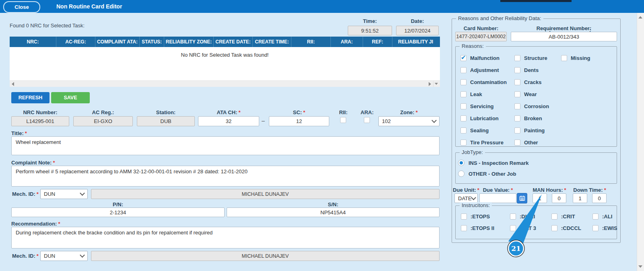  Describe the element at coordinates (370, 31) in the screenshot. I see `time-value: 9:51:52` at that location.